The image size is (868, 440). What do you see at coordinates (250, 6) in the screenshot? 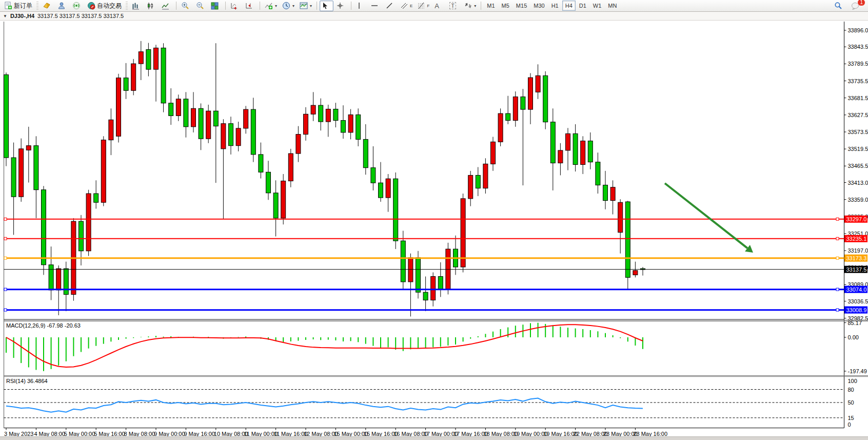
I see `chart-shift-button` at bounding box center [250, 6].